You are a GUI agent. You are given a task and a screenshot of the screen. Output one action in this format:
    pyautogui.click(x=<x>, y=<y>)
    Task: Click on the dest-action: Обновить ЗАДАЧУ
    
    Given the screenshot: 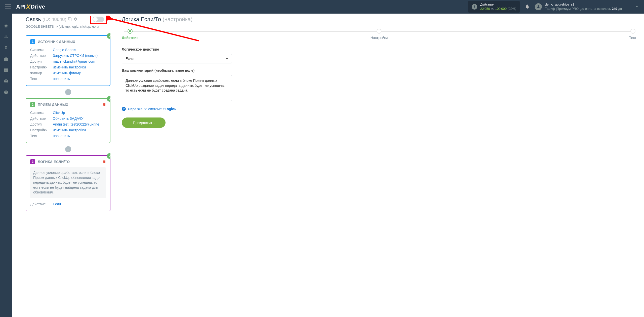 What is the action you would take?
    pyautogui.click(x=68, y=119)
    